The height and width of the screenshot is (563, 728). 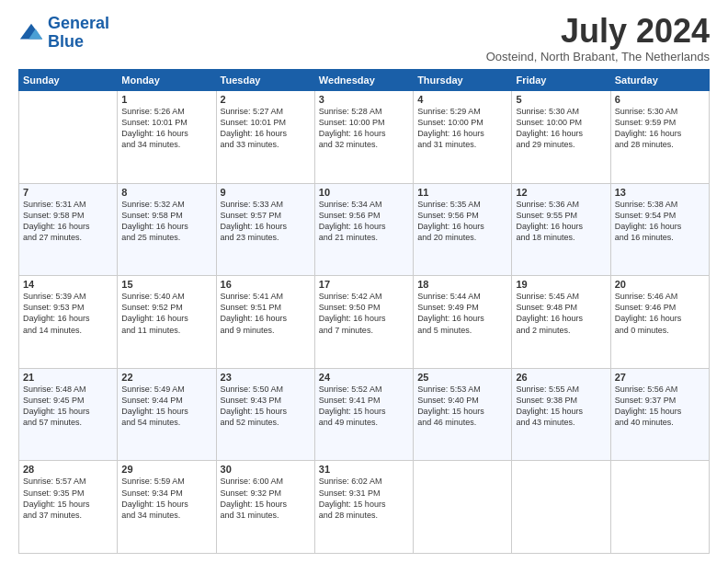 I want to click on location: Oosteind, North Brabant, The Netherlands, so click(x=597, y=57).